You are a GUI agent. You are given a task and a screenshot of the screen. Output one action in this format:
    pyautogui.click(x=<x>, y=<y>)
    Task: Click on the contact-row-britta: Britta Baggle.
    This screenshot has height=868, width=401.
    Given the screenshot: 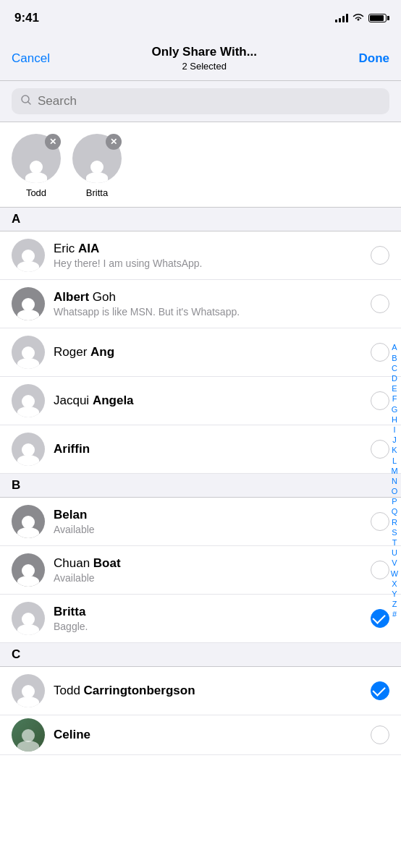 What is the action you would take?
    pyautogui.click(x=200, y=619)
    